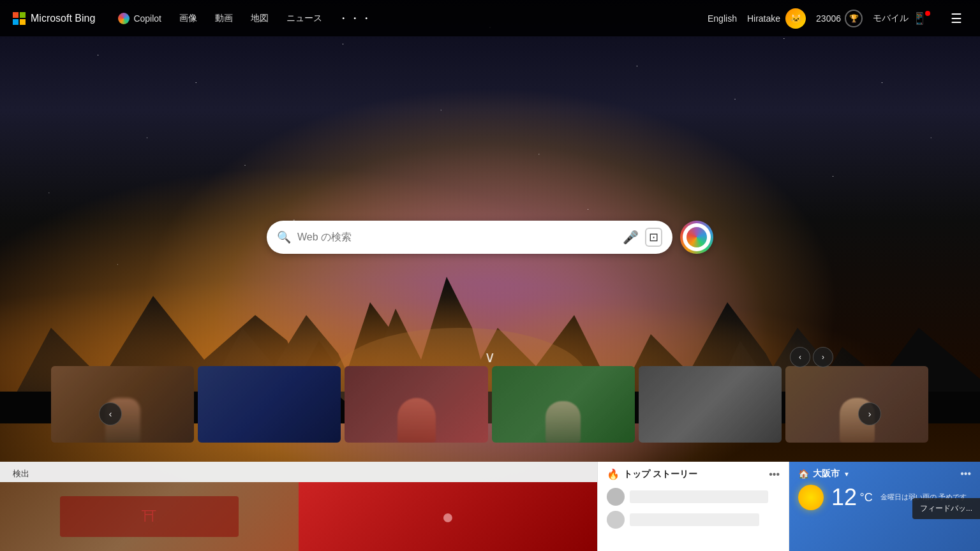 This screenshot has height=551, width=980. I want to click on nav-videos-label: 動画, so click(224, 18).